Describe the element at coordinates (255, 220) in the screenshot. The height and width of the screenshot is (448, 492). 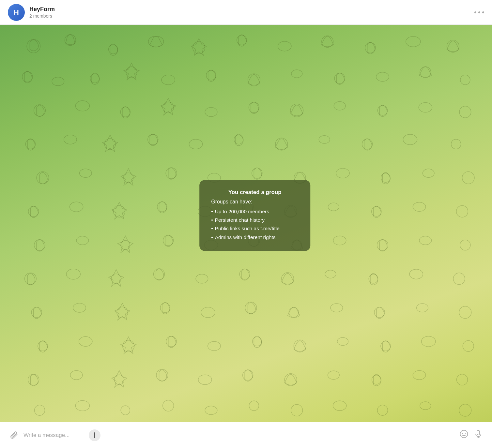
I see `bubble-item: •Persistent chat history` at that location.